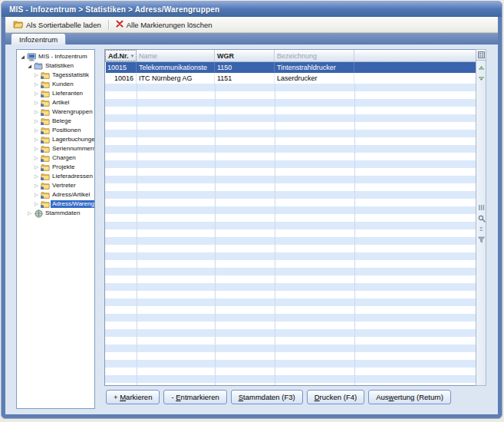  What do you see at coordinates (482, 229) in the screenshot?
I see `aggregate-icon: Σ` at bounding box center [482, 229].